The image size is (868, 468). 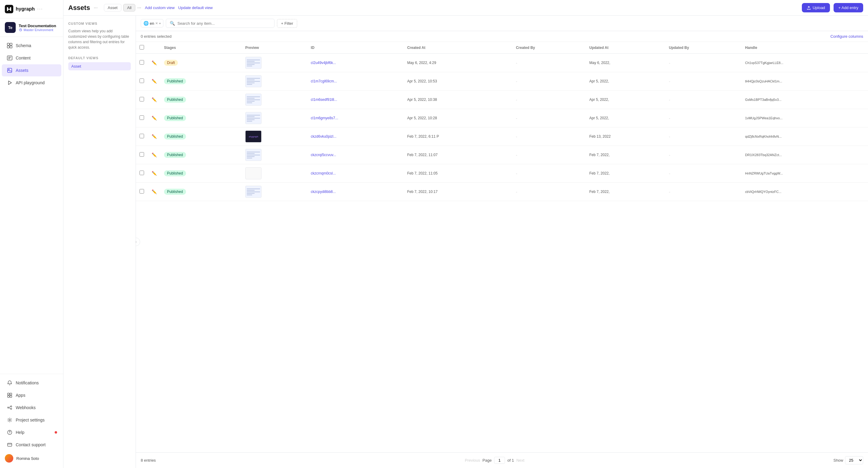 I want to click on row-created-by-cell: -, so click(x=549, y=137).